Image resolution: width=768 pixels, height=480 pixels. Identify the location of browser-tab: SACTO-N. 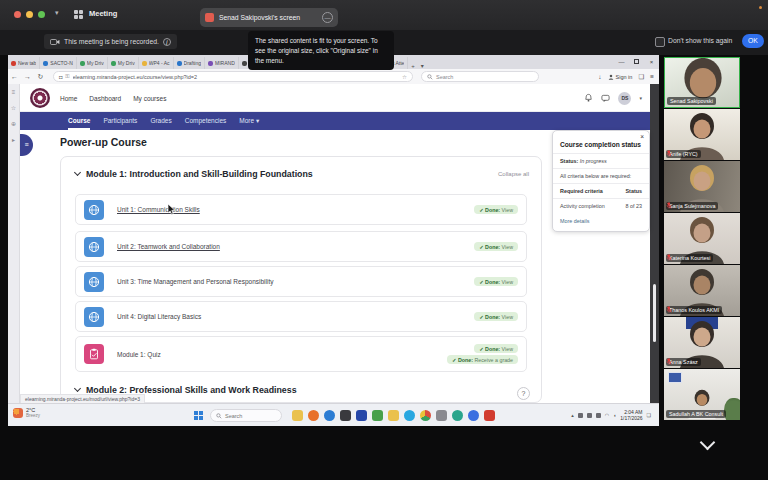
(58, 63).